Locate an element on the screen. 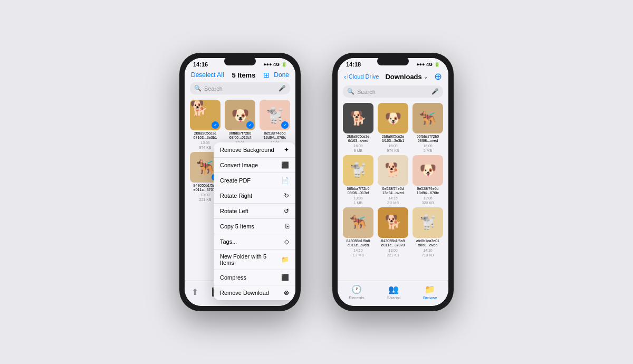 The width and height of the screenshot is (633, 364). items-count: 5 Items is located at coordinates (244, 75).